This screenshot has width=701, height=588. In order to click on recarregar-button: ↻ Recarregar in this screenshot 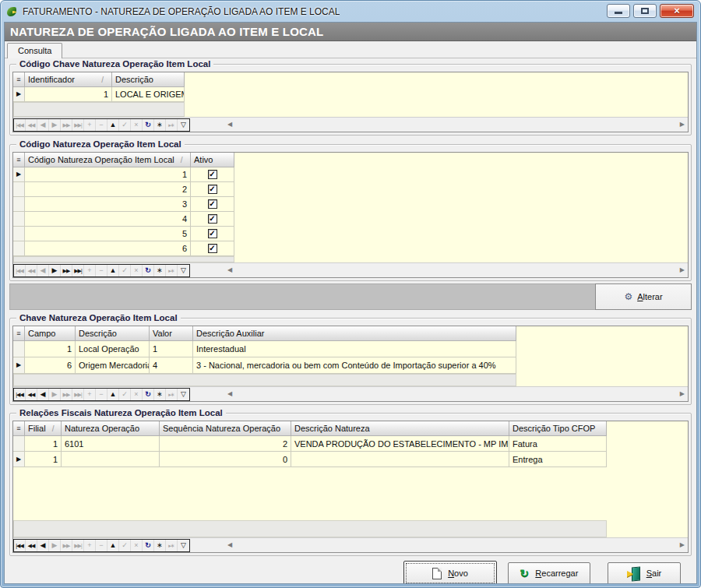, I will do `click(549, 573)`.